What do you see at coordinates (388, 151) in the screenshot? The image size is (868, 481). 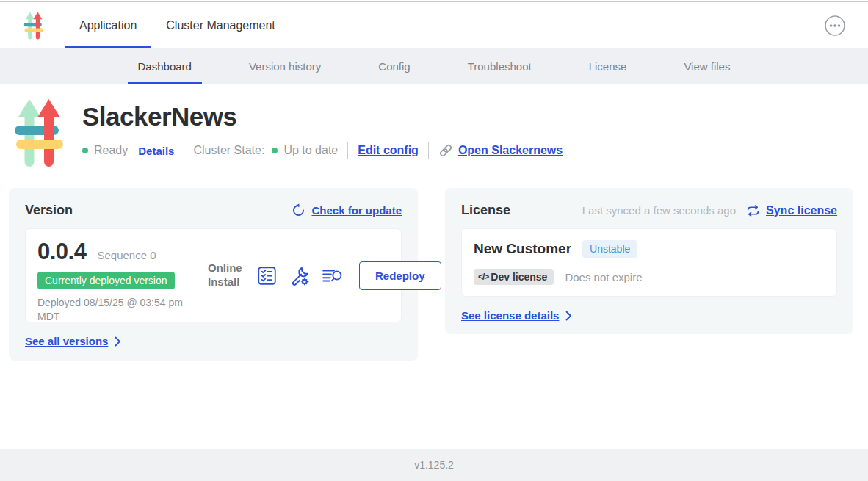 I see `edit-config-link: Edit config` at bounding box center [388, 151].